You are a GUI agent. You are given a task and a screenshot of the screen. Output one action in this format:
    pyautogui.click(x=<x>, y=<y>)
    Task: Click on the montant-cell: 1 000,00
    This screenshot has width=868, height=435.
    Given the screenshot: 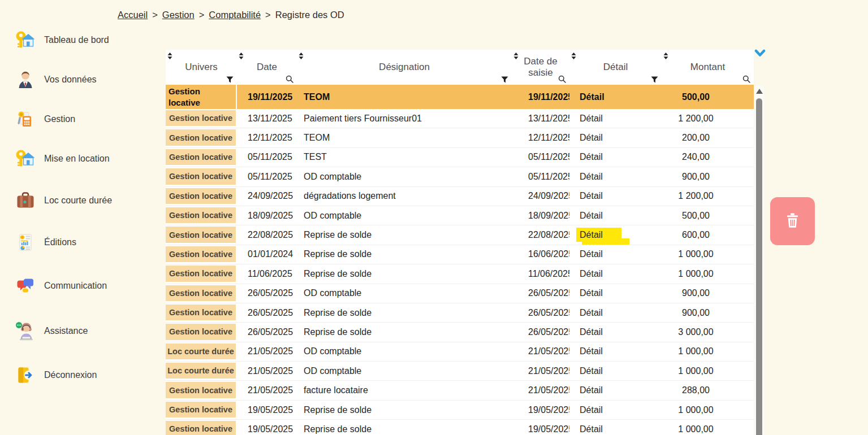 What is the action you would take?
    pyautogui.click(x=708, y=410)
    